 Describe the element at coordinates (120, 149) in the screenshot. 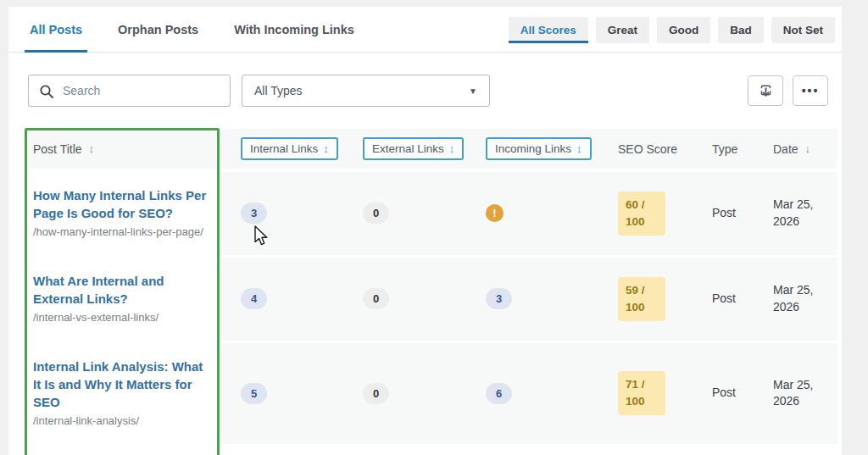

I see `column-header-post-title: Post Title ↕` at that location.